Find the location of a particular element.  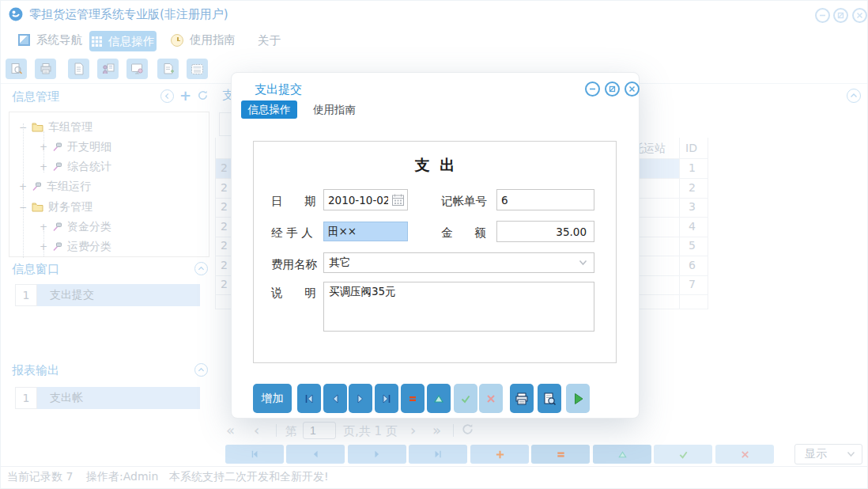

pagination-last: » is located at coordinates (436, 430).